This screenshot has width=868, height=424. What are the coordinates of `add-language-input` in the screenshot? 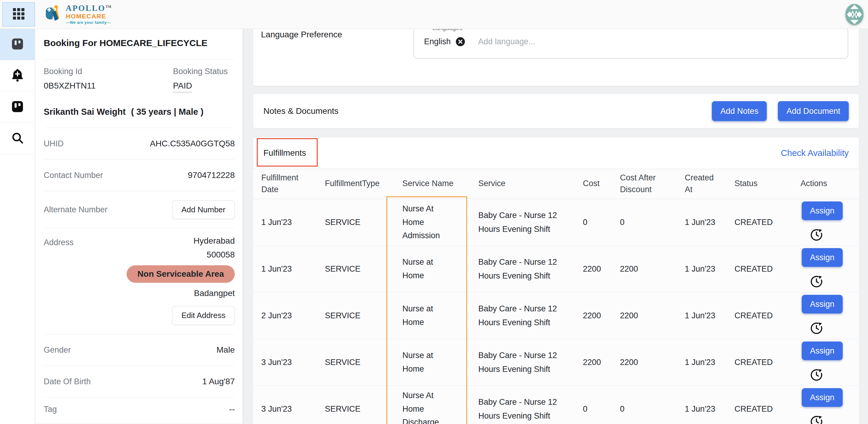 It's located at (569, 42).